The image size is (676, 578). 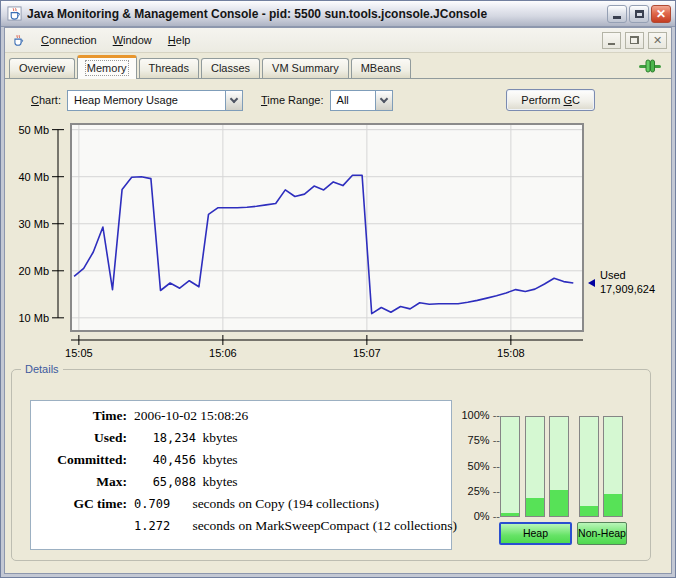 What do you see at coordinates (658, 40) in the screenshot?
I see `mdi-close-button: ✕` at bounding box center [658, 40].